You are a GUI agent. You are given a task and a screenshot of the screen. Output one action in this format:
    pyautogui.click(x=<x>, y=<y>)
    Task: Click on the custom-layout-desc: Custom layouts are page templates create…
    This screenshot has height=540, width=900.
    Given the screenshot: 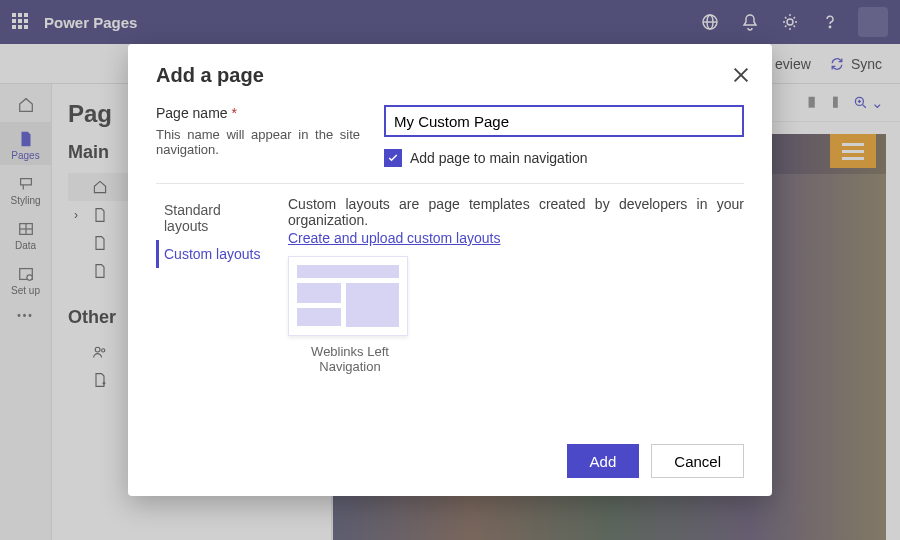 What is the action you would take?
    pyautogui.click(x=516, y=212)
    